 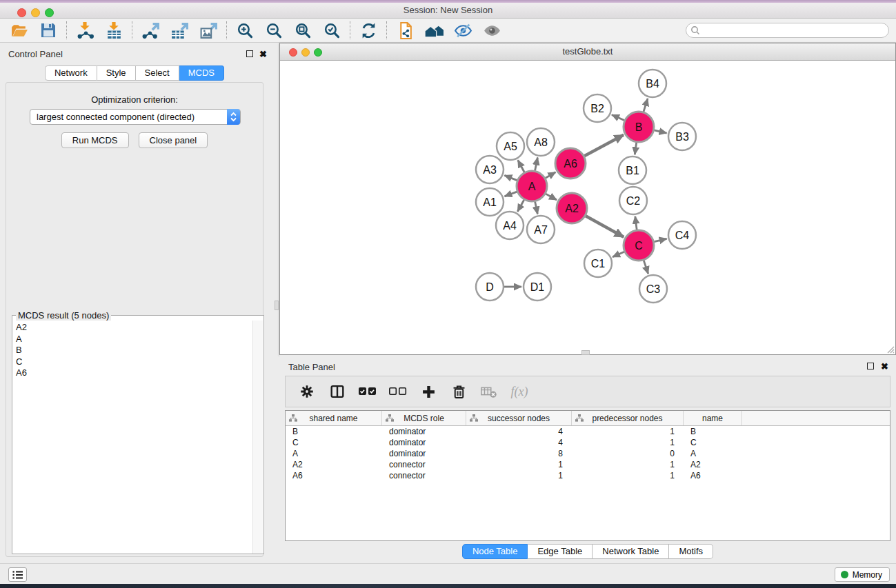 What do you see at coordinates (646, 267) in the screenshot?
I see `graph-edge-C-C3` at bounding box center [646, 267].